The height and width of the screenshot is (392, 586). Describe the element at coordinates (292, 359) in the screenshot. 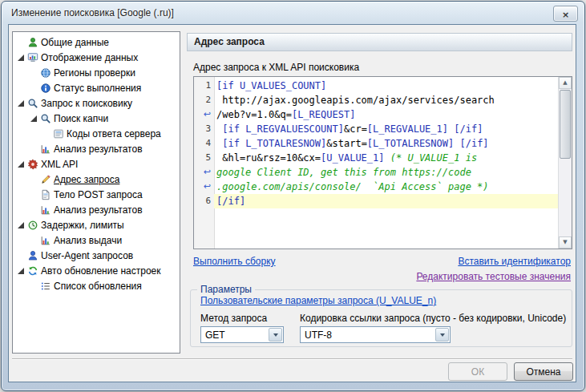

I see `separator` at that location.